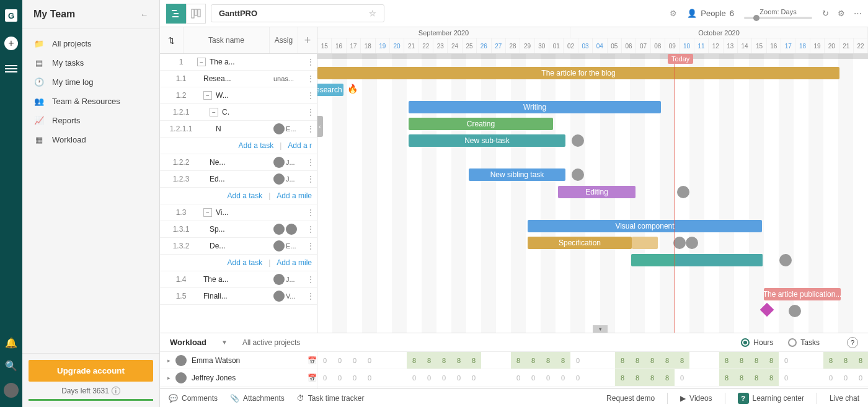  What do you see at coordinates (227, 40) in the screenshot?
I see `col-task-name: Task name` at bounding box center [227, 40].